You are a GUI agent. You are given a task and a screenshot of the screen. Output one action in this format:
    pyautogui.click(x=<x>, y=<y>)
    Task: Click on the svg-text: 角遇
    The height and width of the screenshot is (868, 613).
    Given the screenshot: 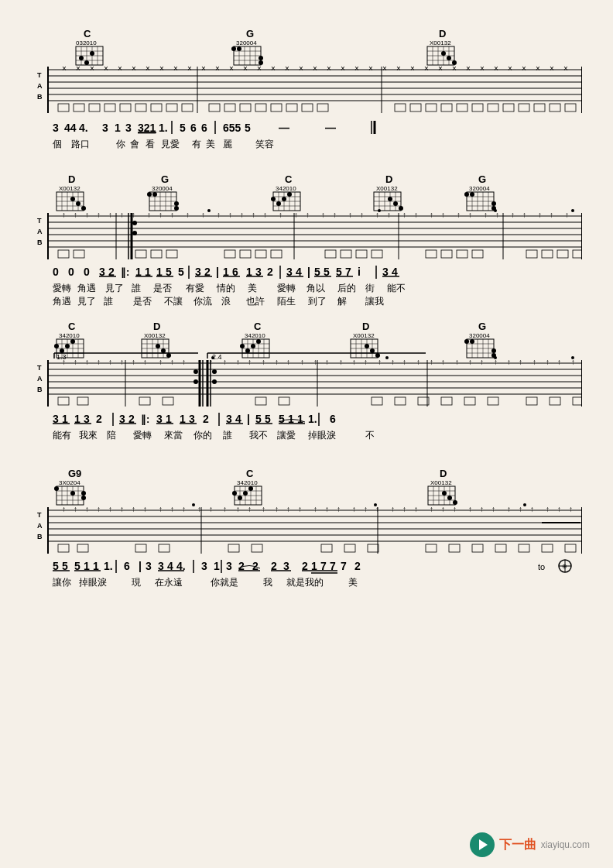 What is the action you would take?
    pyautogui.click(x=87, y=288)
    